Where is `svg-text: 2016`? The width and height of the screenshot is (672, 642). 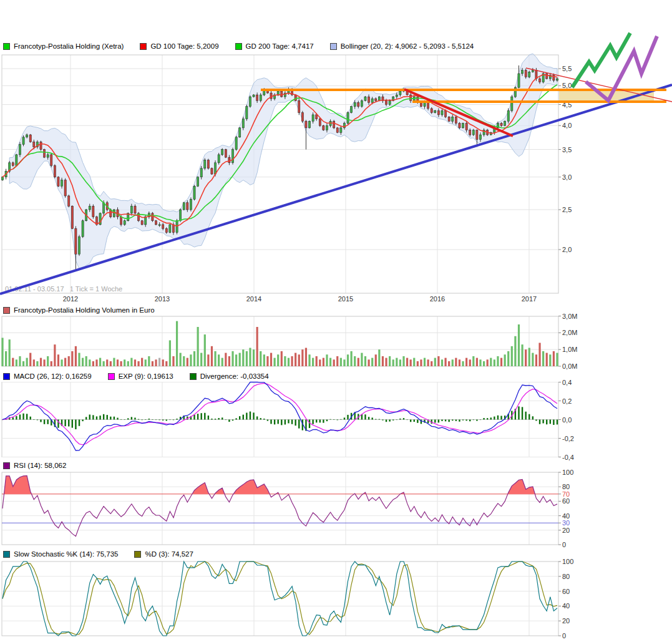 svg-text: 2016 is located at coordinates (437, 299).